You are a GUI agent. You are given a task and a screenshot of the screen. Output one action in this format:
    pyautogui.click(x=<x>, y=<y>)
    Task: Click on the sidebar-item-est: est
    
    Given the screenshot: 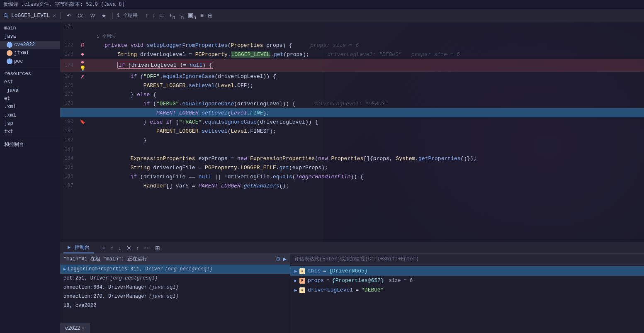 What is the action you would take?
    pyautogui.click(x=30, y=82)
    